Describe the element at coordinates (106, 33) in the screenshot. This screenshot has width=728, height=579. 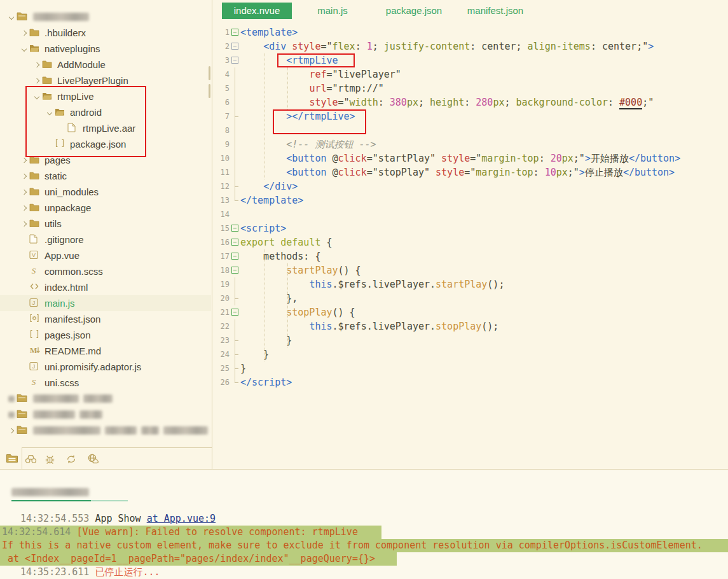
I see `tree-item--hbuilderx: .hbuilderx` at that location.